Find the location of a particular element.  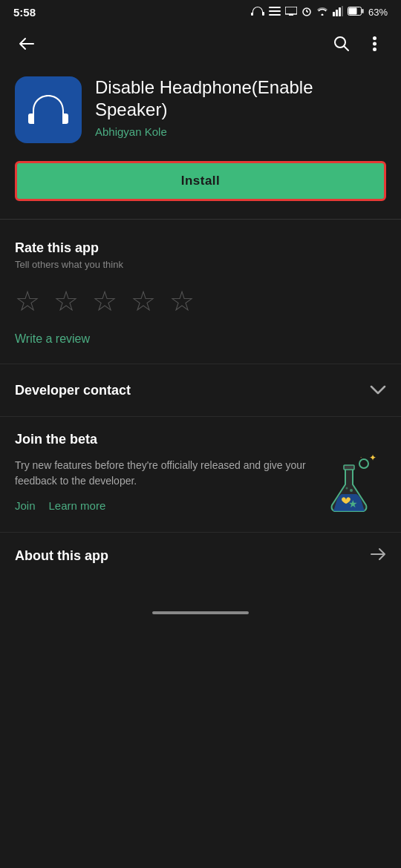

star-2: ☆ is located at coordinates (66, 301).